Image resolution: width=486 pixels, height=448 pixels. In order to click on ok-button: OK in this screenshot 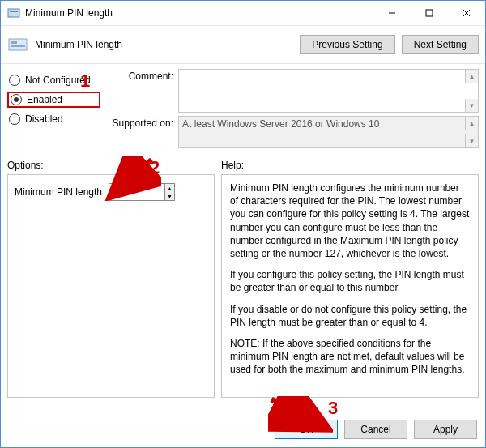, I will do `click(306, 429)`.